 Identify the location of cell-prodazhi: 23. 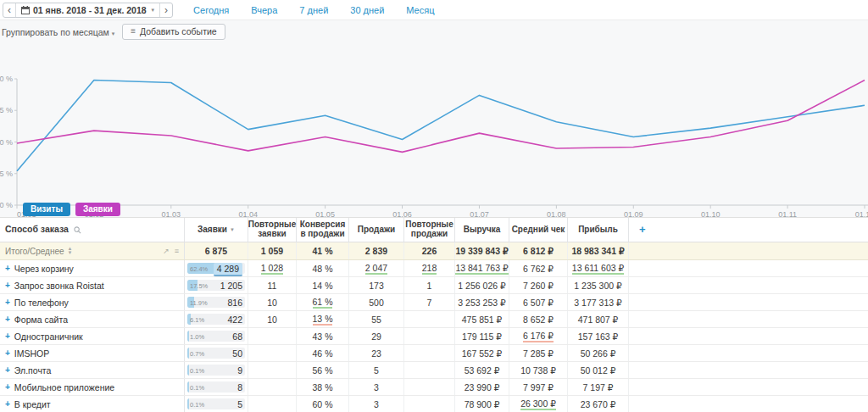
(376, 353).